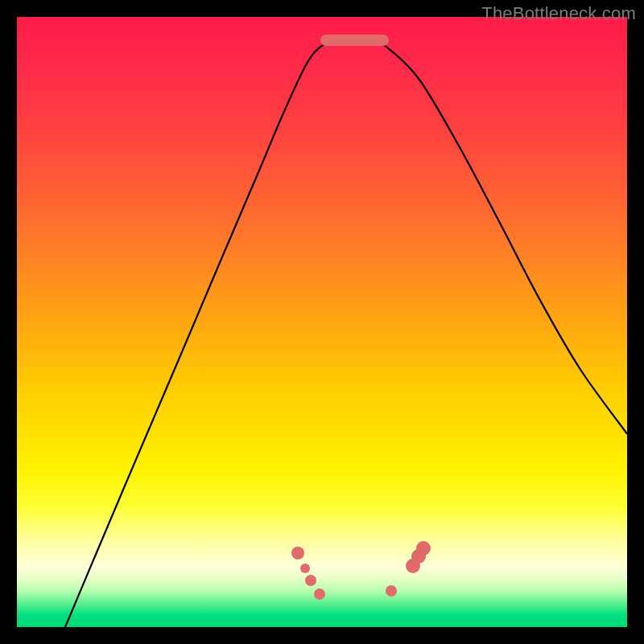  Describe the element at coordinates (361, 570) in the screenshot. I see `marker-group` at that location.